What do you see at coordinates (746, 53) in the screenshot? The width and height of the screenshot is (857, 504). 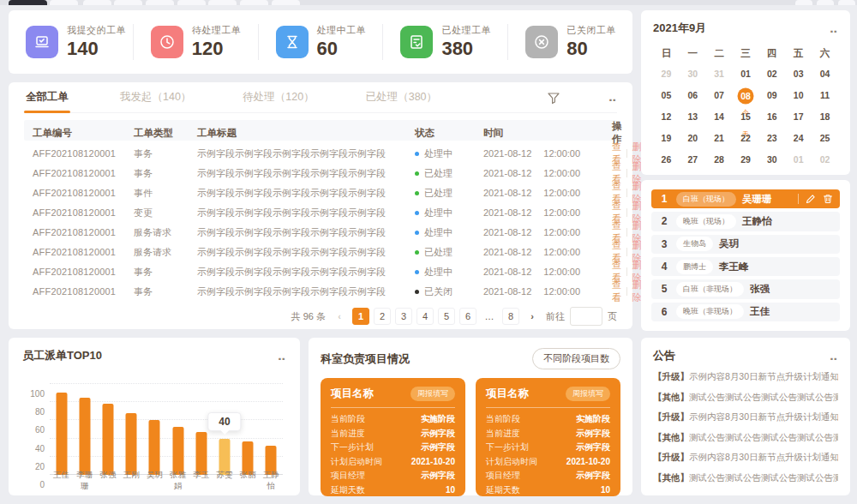 I see `weekday-label: 三` at bounding box center [746, 53].